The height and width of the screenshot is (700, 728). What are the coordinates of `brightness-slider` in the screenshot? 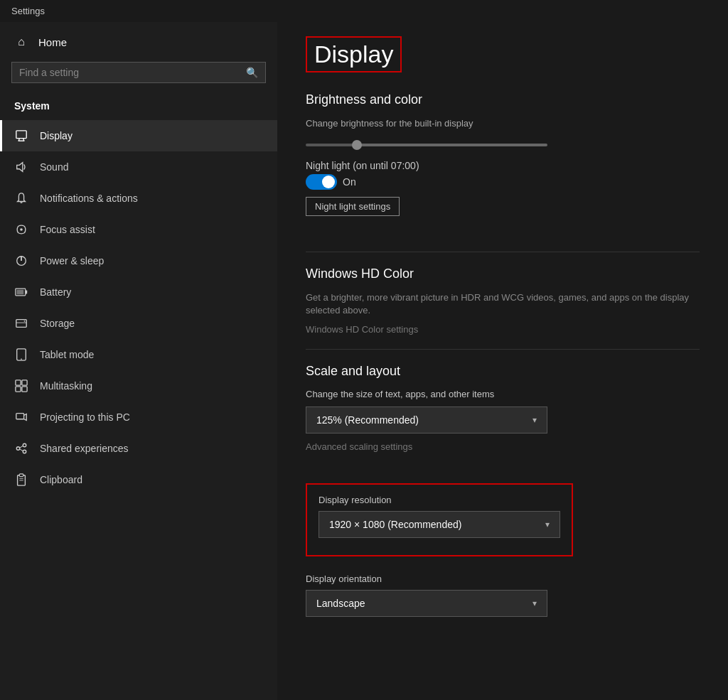 It's located at (427, 145).